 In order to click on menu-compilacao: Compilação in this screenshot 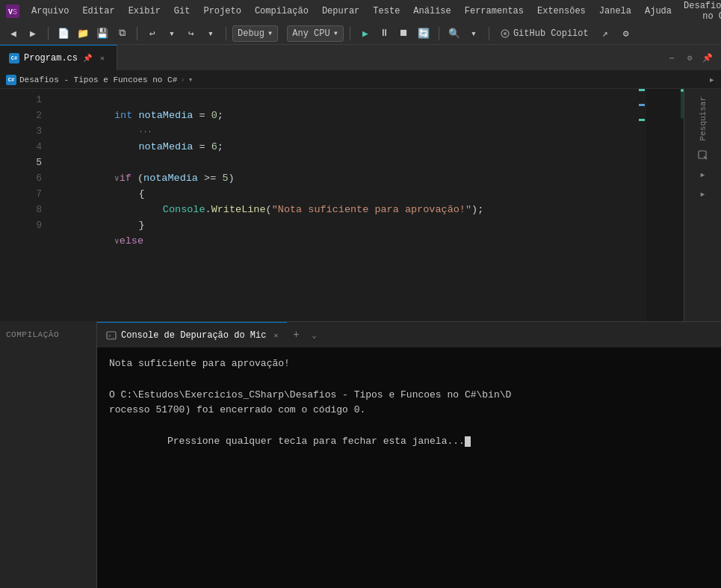, I will do `click(282, 11)`.